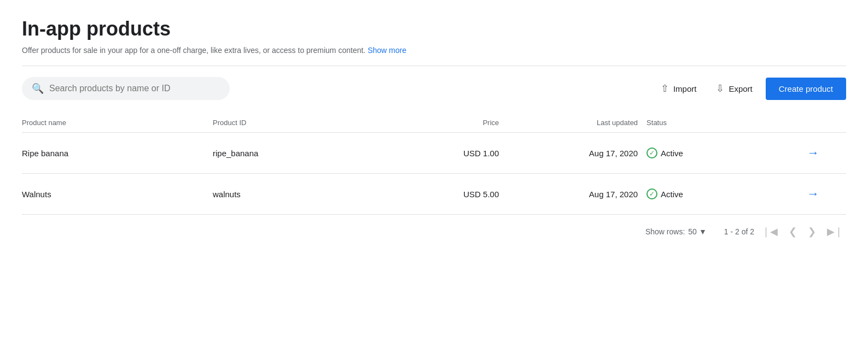  Describe the element at coordinates (685, 89) in the screenshot. I see `import-label: Import` at that location.